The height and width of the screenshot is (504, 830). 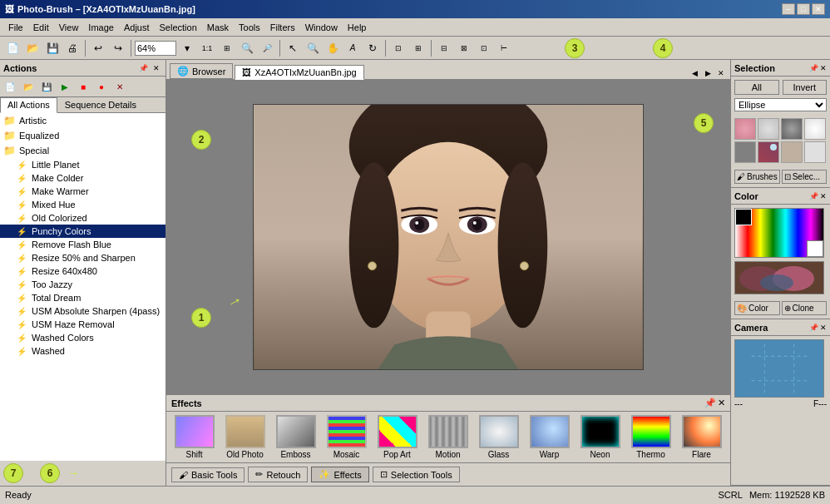 I want to click on actions-stop: ■, so click(x=83, y=86).